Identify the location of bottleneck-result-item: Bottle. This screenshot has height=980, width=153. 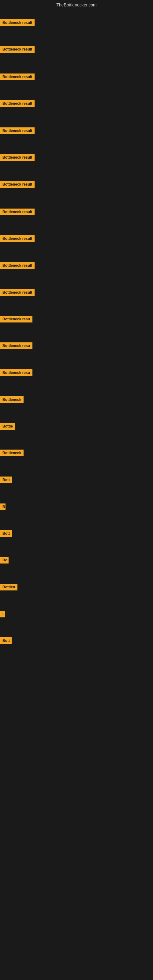
(8, 427).